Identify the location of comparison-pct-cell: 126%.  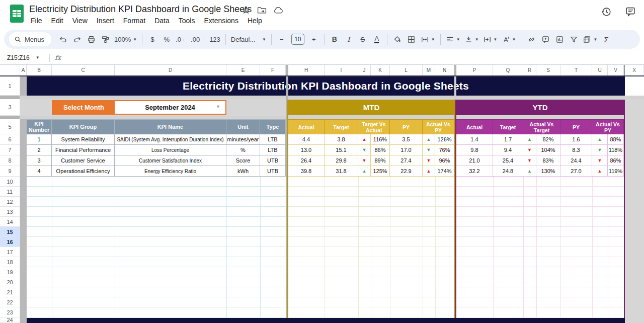
(445, 140).